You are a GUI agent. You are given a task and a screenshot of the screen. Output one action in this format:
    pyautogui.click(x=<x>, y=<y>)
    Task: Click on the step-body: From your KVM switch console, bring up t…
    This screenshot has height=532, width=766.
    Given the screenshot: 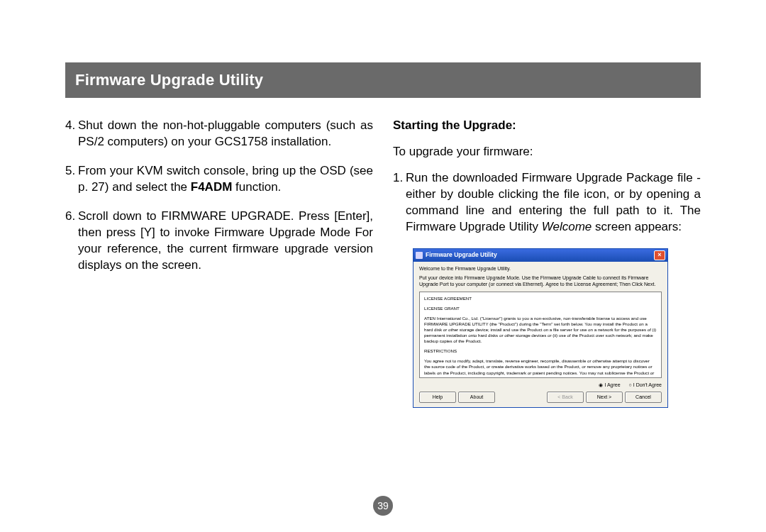 What is the action you would take?
    pyautogui.click(x=226, y=179)
    